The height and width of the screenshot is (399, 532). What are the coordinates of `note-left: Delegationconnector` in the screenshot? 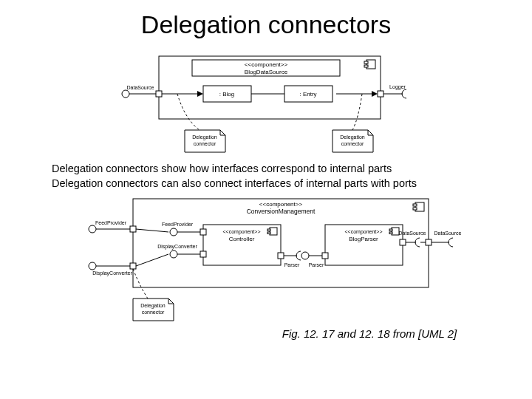 It's located at (205, 141).